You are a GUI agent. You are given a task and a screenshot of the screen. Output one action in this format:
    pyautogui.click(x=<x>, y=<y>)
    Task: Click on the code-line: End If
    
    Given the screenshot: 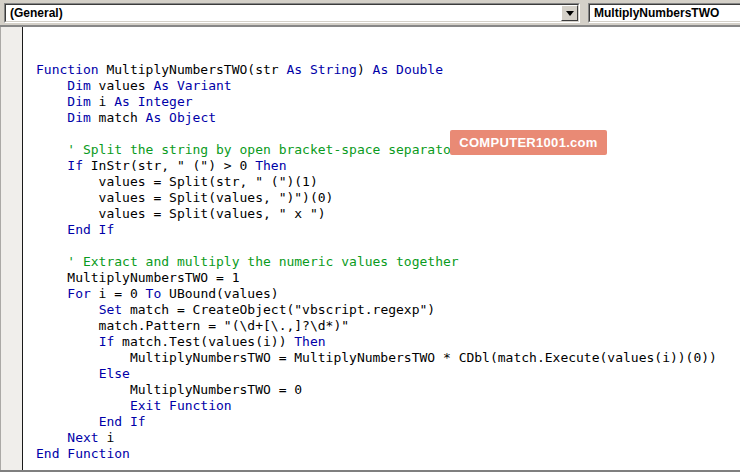 What is the action you would take?
    pyautogui.click(x=388, y=230)
    